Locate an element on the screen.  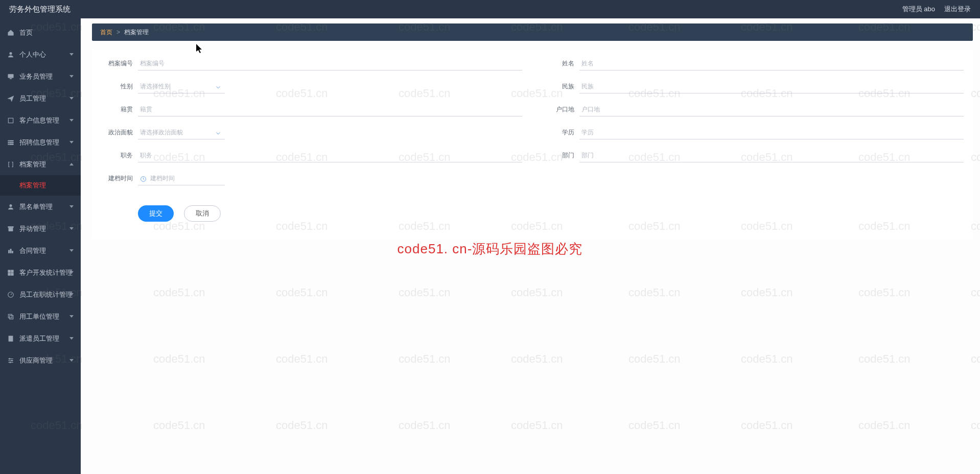
input-hukou is located at coordinates (772, 109).